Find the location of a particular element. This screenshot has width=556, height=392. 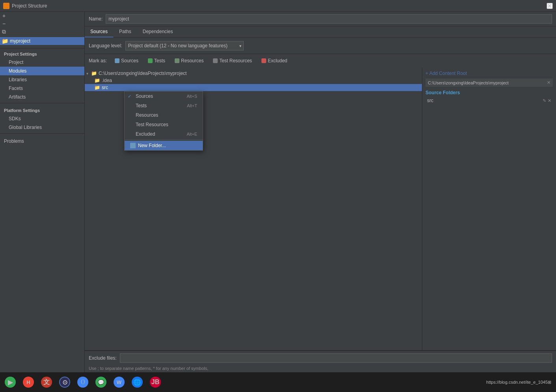

word-circle: W is located at coordinates (119, 382).